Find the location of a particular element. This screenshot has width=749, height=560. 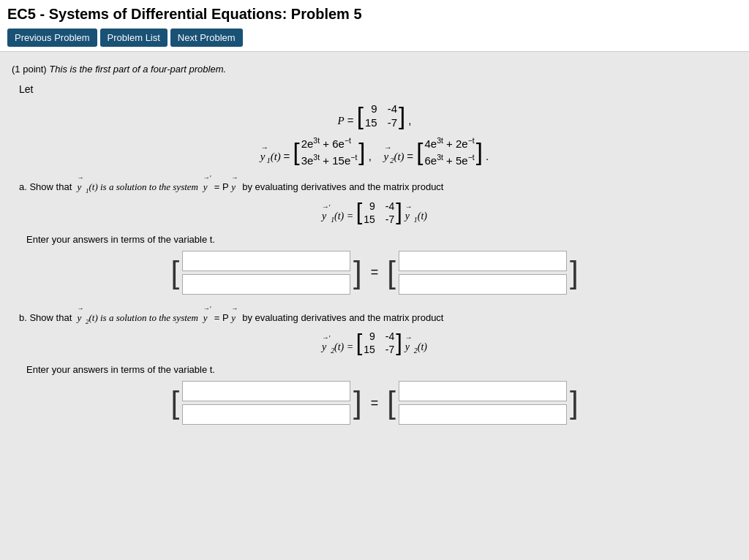

p-matrix-bracket-left is located at coordinates (360, 116).